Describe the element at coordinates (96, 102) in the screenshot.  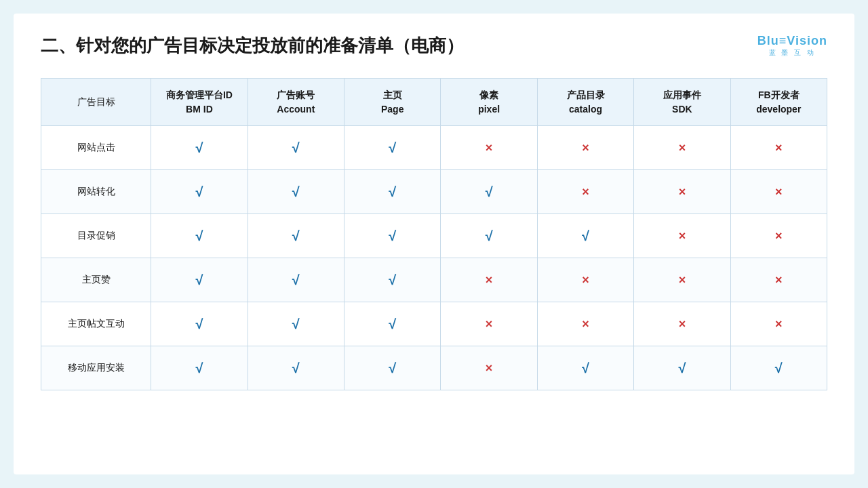
I see `header-goal: 广告目标` at that location.